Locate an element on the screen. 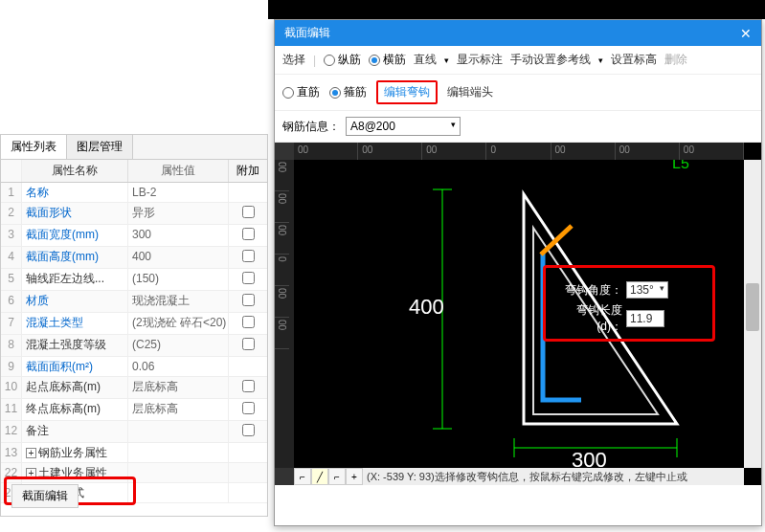 The width and height of the screenshot is (765, 532). expand-icon: + is located at coordinates (31, 454).